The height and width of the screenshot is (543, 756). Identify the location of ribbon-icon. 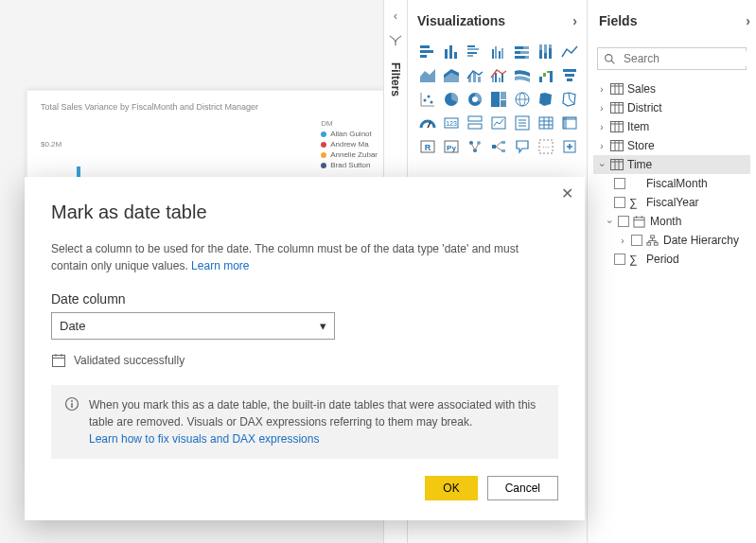
(522, 76).